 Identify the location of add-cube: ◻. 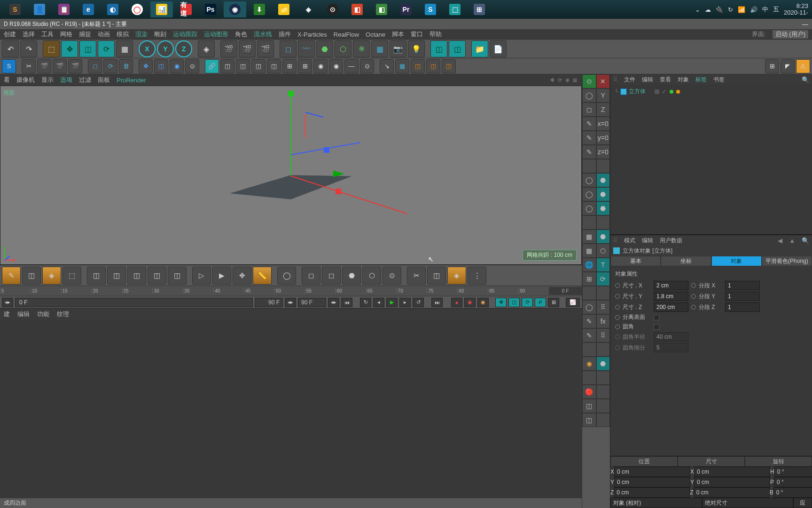
(288, 49).